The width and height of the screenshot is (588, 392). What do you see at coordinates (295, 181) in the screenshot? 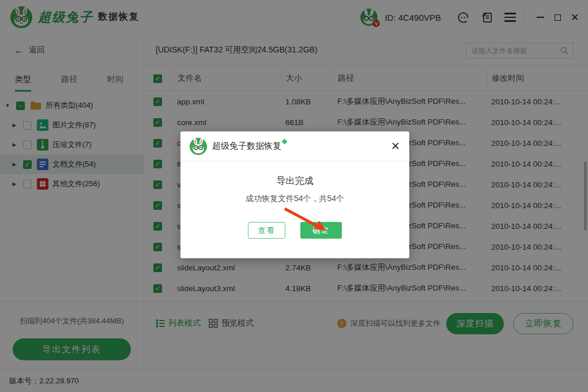
I see `dialog-heading: 导出完成` at bounding box center [295, 181].